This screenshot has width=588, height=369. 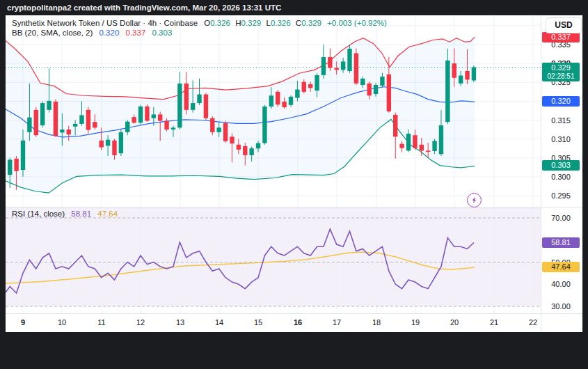 I want to click on time-axis-label: 15, so click(x=258, y=322).